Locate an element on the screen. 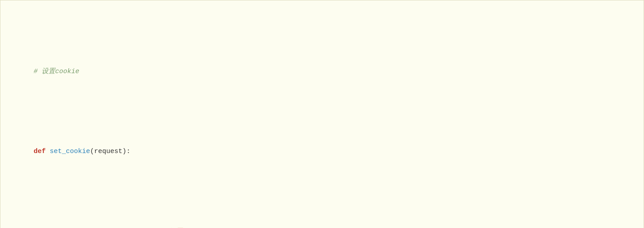 The height and width of the screenshot is (228, 644). comment-1: # 设置cookie is located at coordinates (56, 72).